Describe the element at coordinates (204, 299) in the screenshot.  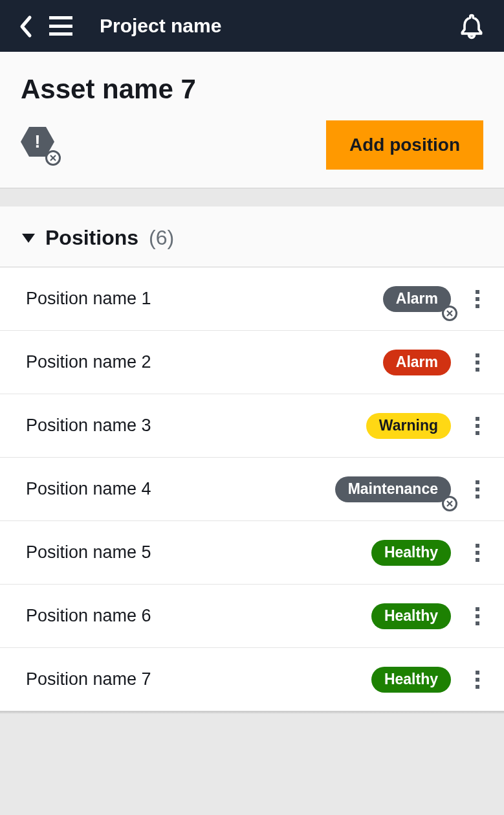
I see `position-name: Position name 1` at that location.